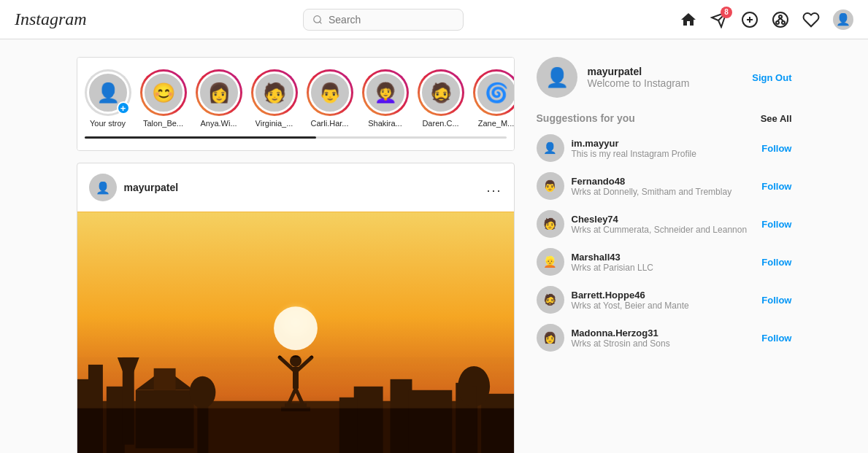  What do you see at coordinates (664, 243) in the screenshot?
I see `suggestions-list: 👤 im.mayyur This is my real Instagram Pr…` at bounding box center [664, 243].